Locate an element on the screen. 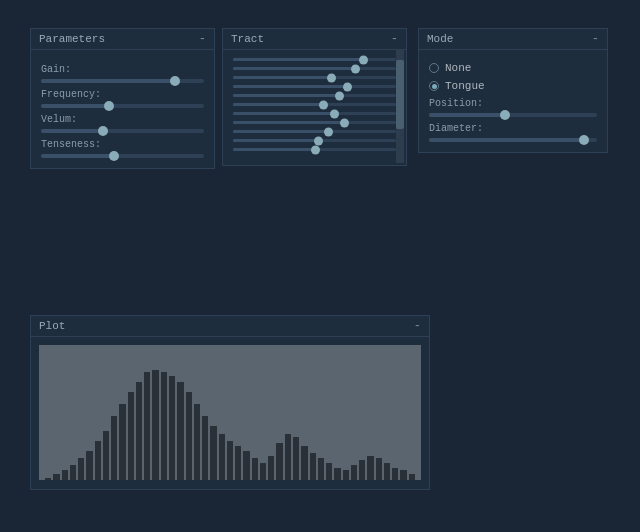 Image resolution: width=640 pixels, height=532 pixels. mode-option-none: None is located at coordinates (513, 68).